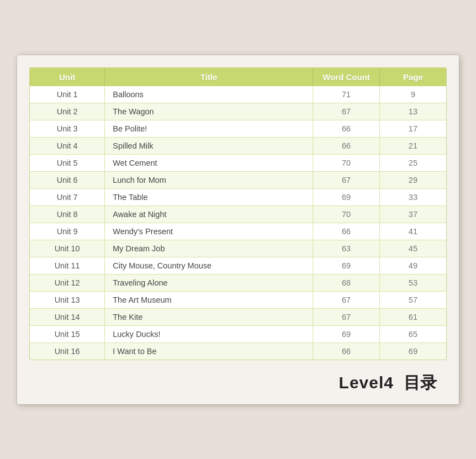 The height and width of the screenshot is (459, 476). What do you see at coordinates (67, 334) in the screenshot?
I see `cell-unit: Unit 15` at bounding box center [67, 334].